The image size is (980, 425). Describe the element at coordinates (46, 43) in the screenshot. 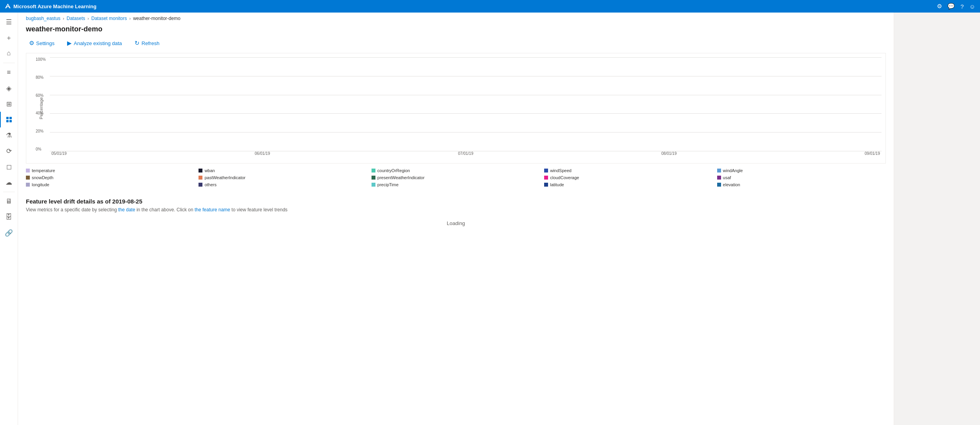

I see `settings-btn-label: Settings` at that location.